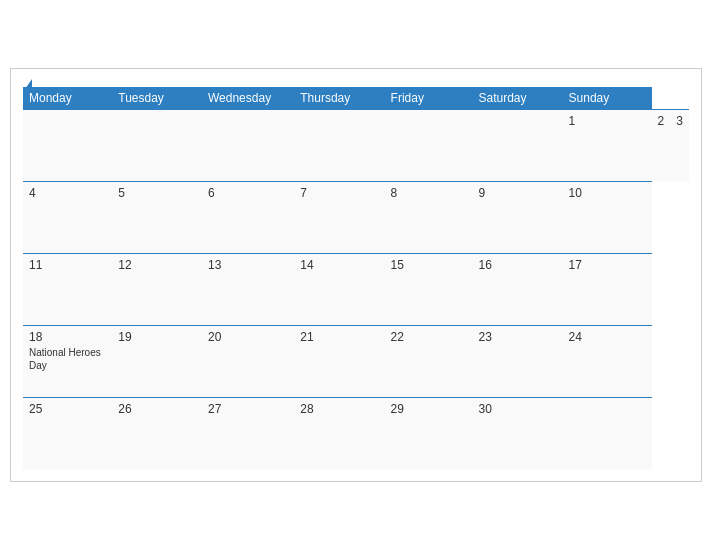 This screenshot has height=550, width=712. What do you see at coordinates (518, 409) in the screenshot?
I see `day-number: 30` at bounding box center [518, 409].